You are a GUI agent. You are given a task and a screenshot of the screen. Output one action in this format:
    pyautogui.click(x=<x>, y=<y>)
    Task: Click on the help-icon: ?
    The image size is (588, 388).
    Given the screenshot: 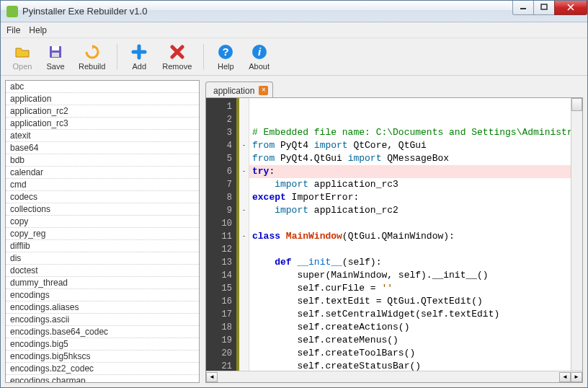 What is the action you would take?
    pyautogui.click(x=226, y=52)
    